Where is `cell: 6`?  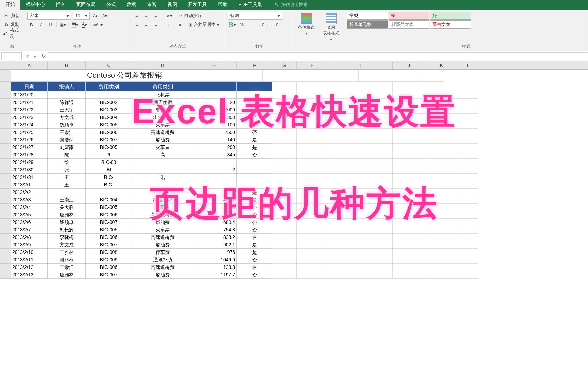 cell: 6 is located at coordinates (109, 155).